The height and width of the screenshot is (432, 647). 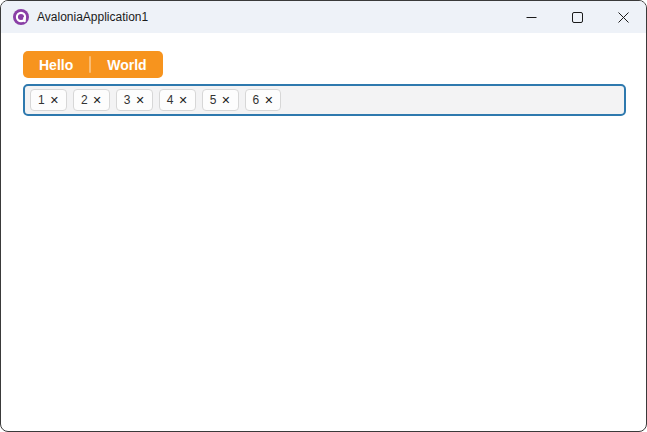 I want to click on window-title: AvaloniaApplication1, so click(x=92, y=17).